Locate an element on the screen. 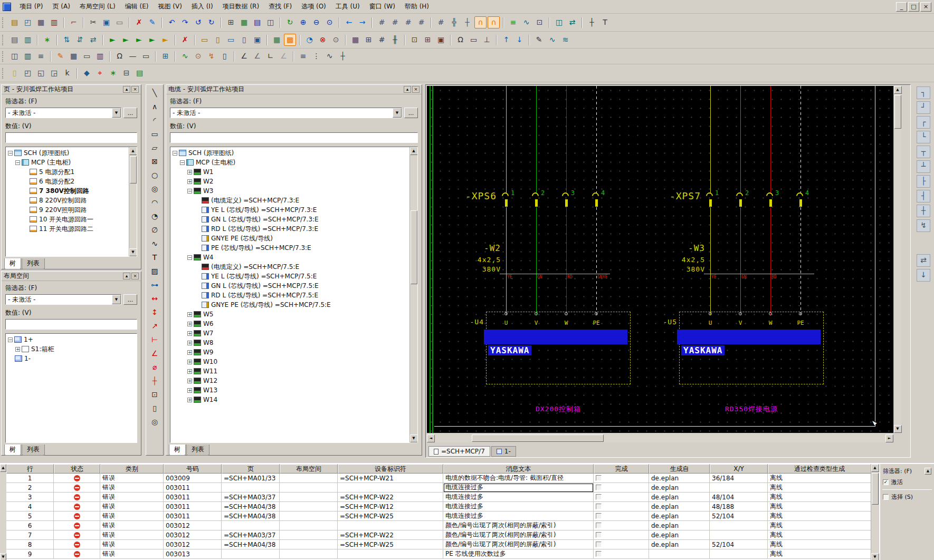  break-point-icon: ↯ is located at coordinates (923, 226).